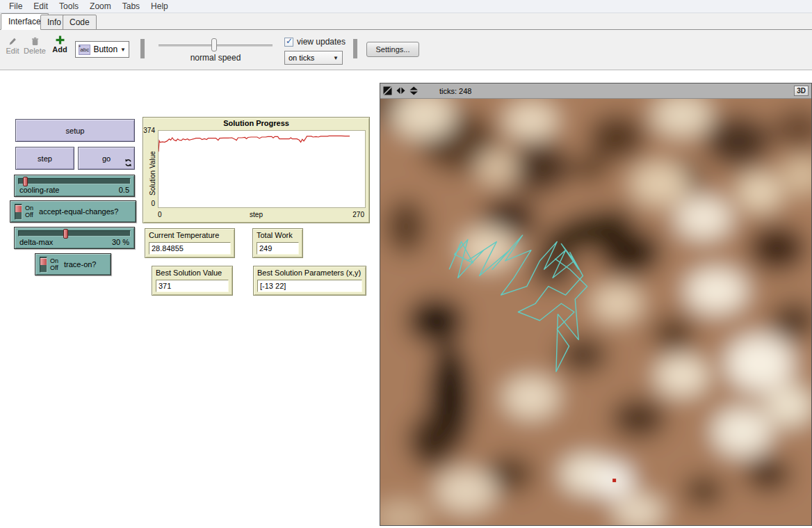  I want to click on add-widget-button: Add, so click(60, 45).